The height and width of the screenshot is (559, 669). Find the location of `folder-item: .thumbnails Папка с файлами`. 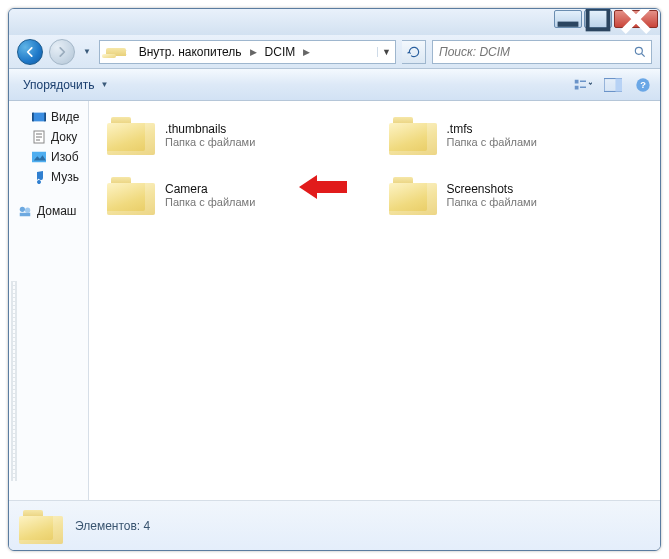

folder-item: .thumbnails Папка с файлами is located at coordinates (234, 135).